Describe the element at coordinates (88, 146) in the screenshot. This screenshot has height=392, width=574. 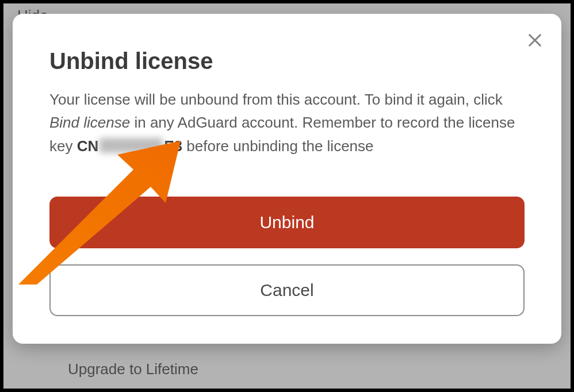
I see `license-key-prefix: CN` at that location.